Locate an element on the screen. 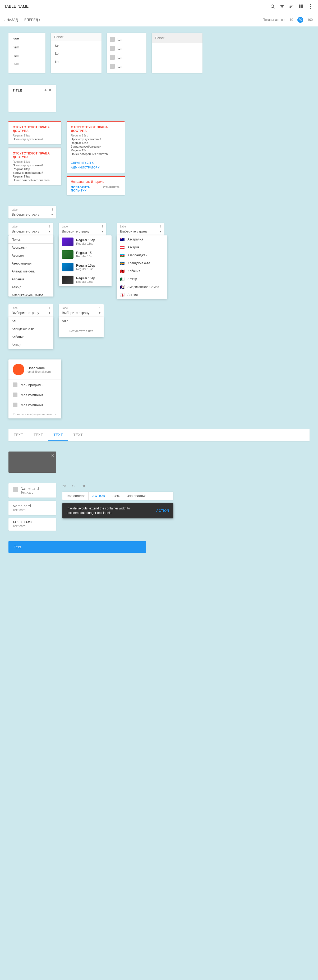 Image resolution: width=318 pixels, height=980 pixels. tab-2: TEXT is located at coordinates (58, 435).